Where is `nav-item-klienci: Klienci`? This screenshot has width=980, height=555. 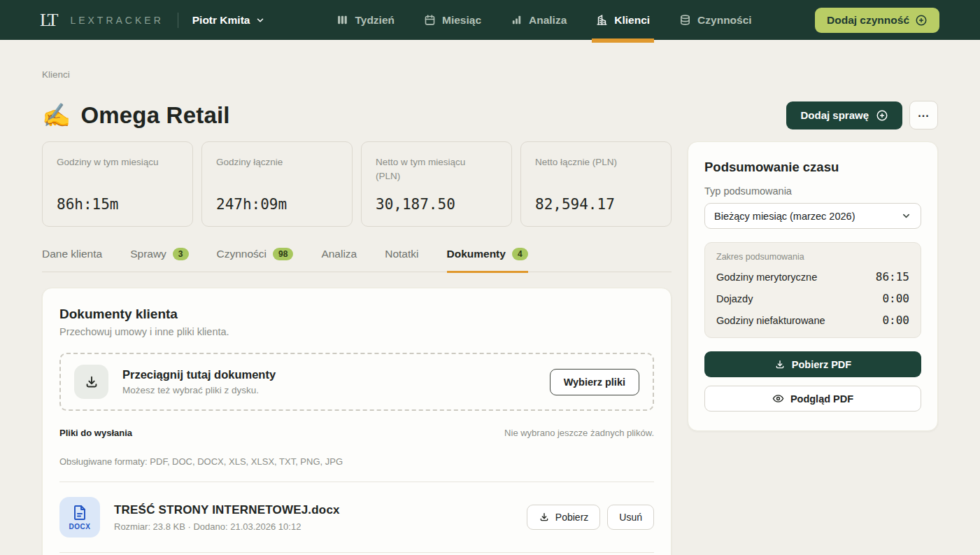
nav-item-klienci: Klienci is located at coordinates (623, 20).